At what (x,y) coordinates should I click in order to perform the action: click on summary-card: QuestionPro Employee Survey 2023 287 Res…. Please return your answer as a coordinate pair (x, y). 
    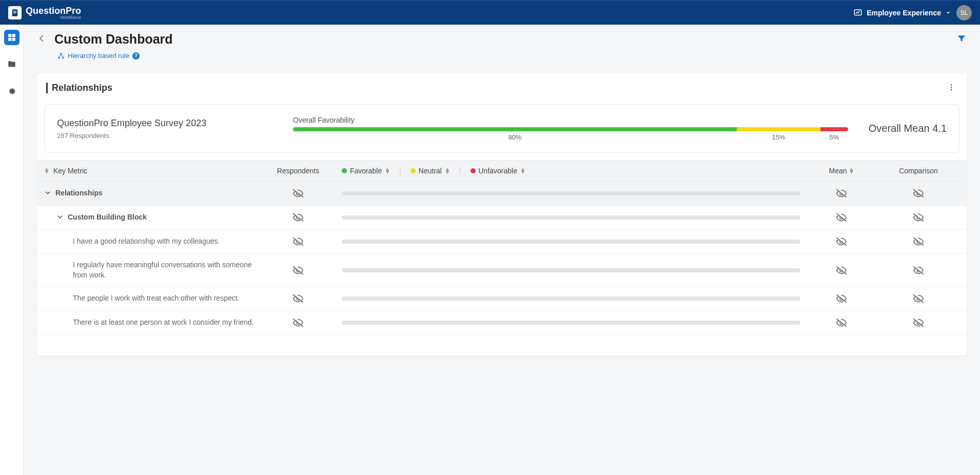
    Looking at the image, I should click on (502, 128).